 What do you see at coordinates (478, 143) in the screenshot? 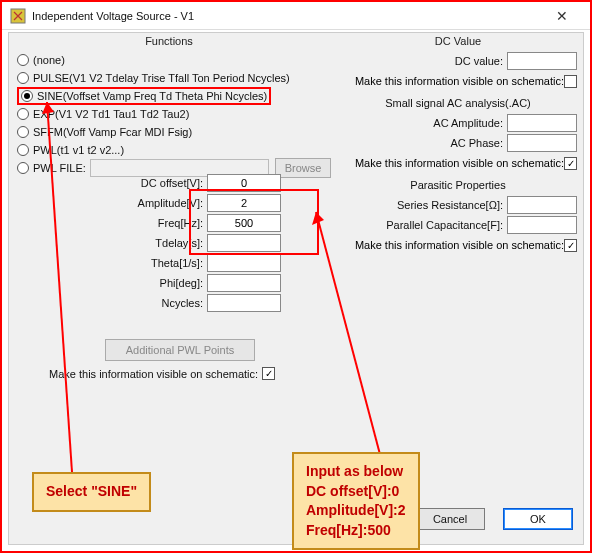
I see `ac-phase-label: AC Phase:` at bounding box center [478, 143].